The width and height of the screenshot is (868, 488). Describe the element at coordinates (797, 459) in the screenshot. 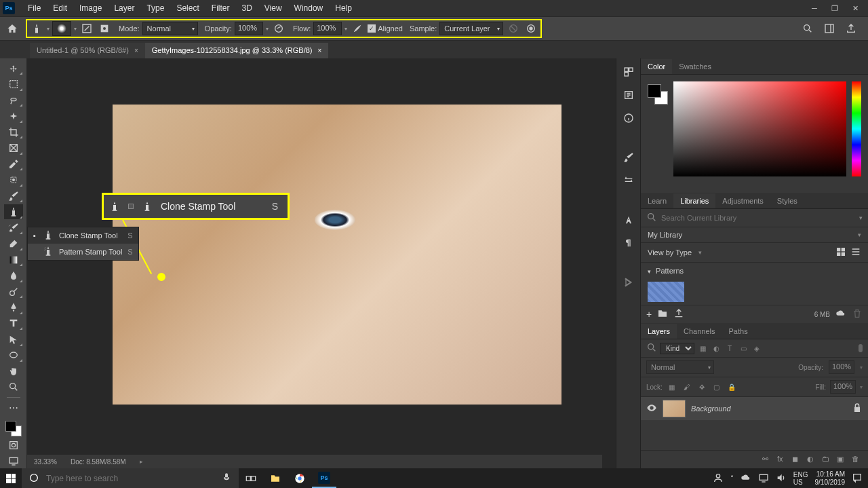

I see `layer-mask-icon: ◼` at that location.